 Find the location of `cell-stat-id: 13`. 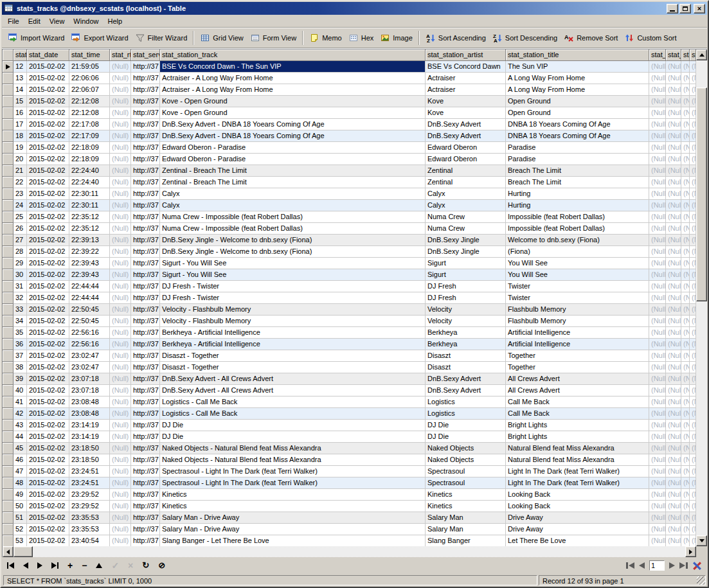

cell-stat-id: 13 is located at coordinates (21, 78).